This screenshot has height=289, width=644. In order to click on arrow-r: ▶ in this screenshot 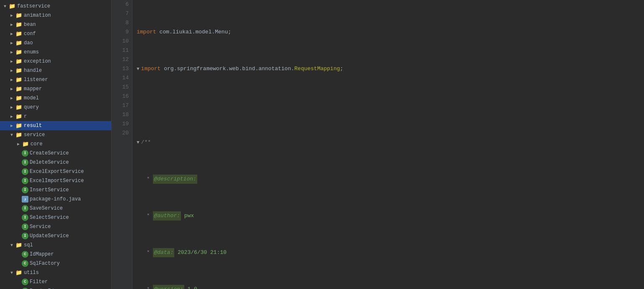, I will do `click(12, 117)`.